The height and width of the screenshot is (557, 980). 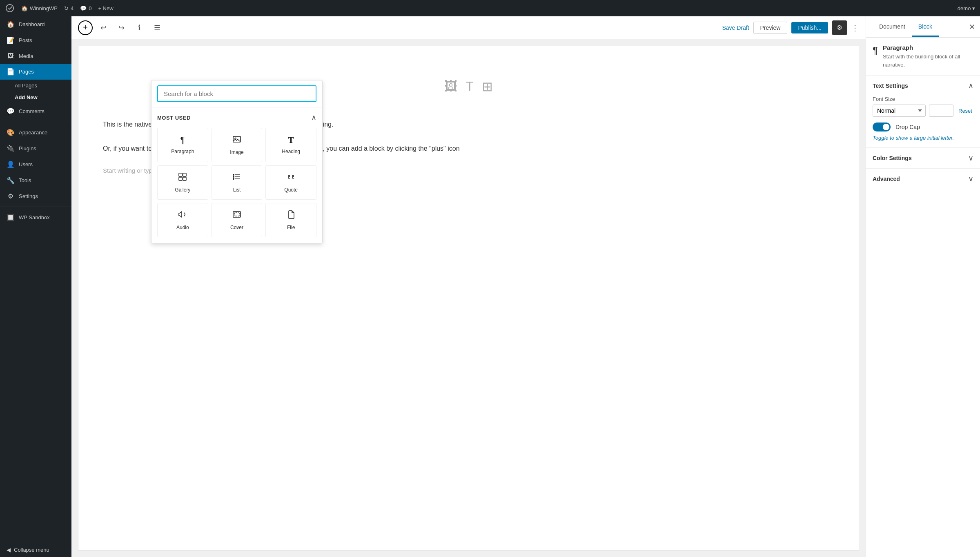 What do you see at coordinates (36, 217) in the screenshot?
I see `sidebar-item-wpsandbox: 🔲 WP Sandbox` at bounding box center [36, 217].